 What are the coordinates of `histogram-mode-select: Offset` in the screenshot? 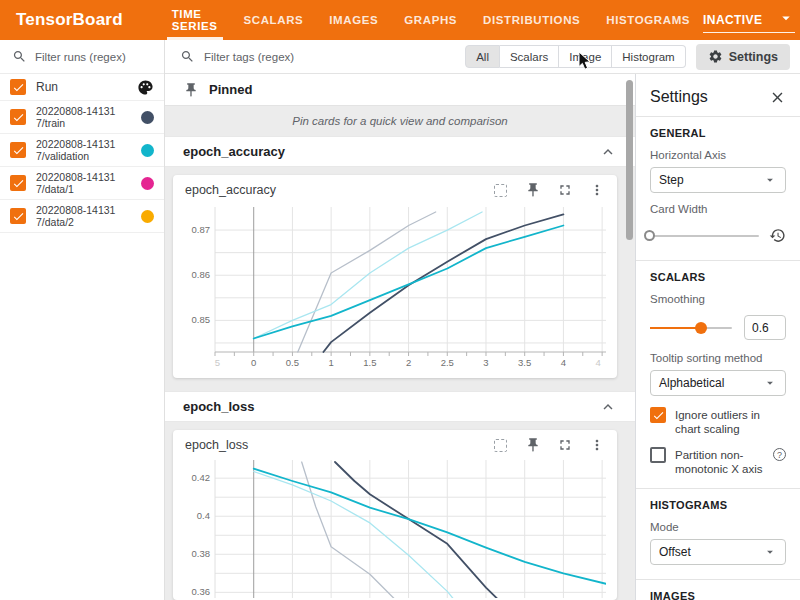 It's located at (718, 552).